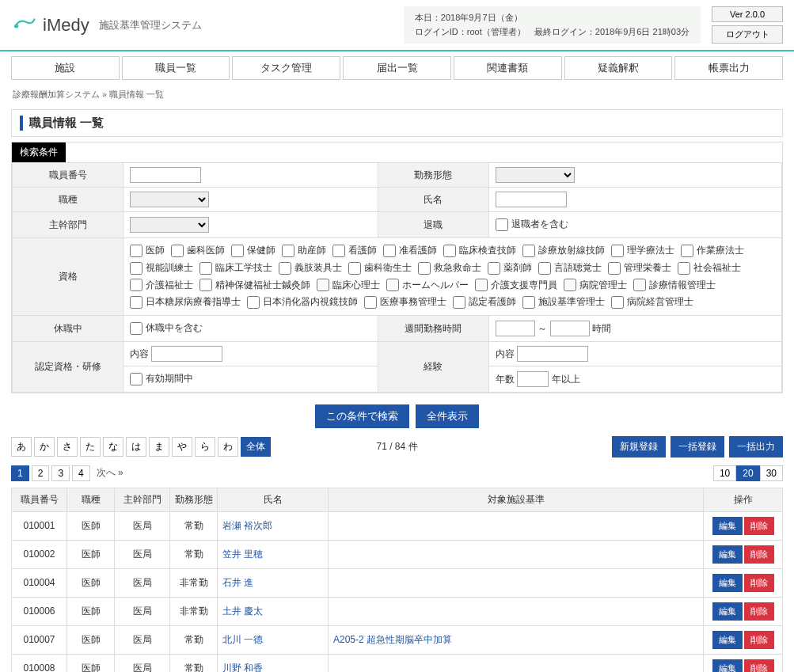 This screenshot has width=794, height=672. I want to click on kana-filter-全体: 全体, so click(256, 446).